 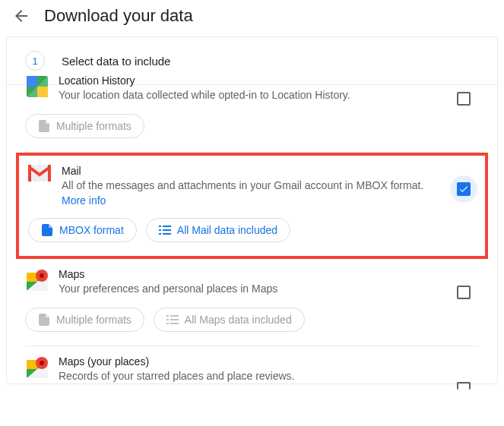 What do you see at coordinates (252, 18) in the screenshot?
I see `page-header: Download your data` at bounding box center [252, 18].